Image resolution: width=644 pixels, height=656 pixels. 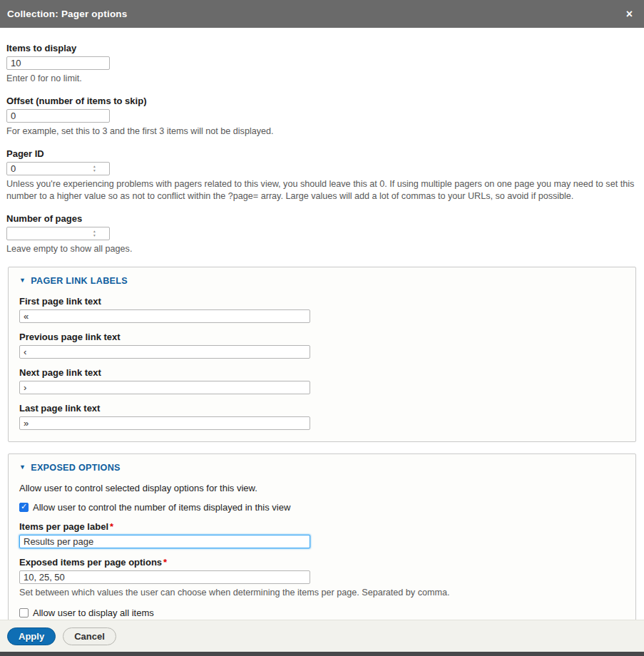 What do you see at coordinates (165, 424) in the screenshot?
I see `last-page-link-input` at bounding box center [165, 424].